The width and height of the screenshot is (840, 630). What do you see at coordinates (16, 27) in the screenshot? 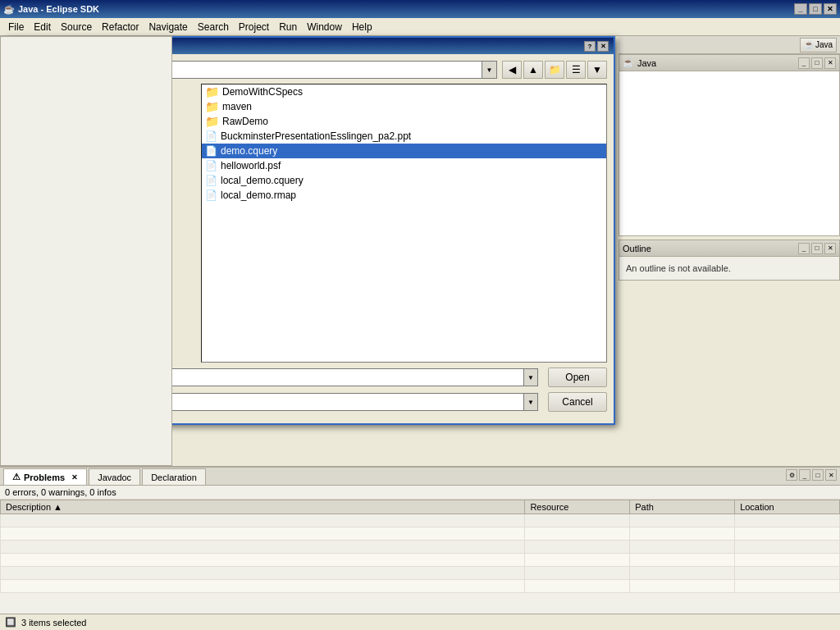
I see `menu-file: File` at bounding box center [16, 27].